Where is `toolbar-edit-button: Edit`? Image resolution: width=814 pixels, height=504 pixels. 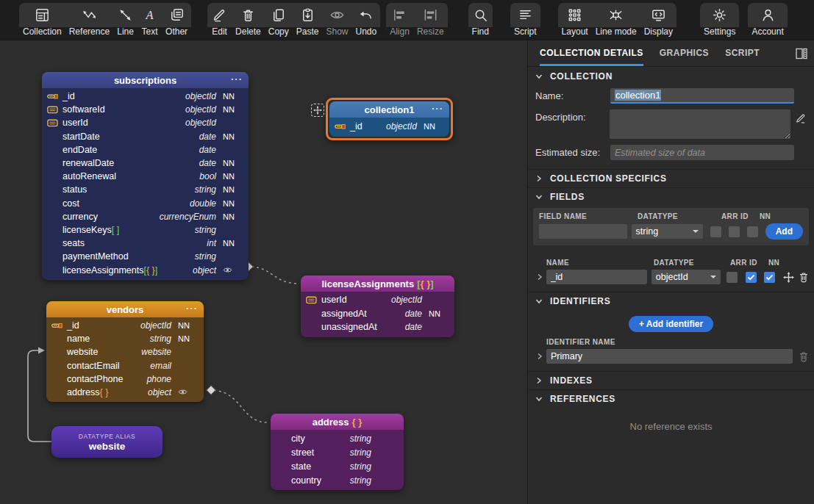
toolbar-edit-button: Edit is located at coordinates (219, 21).